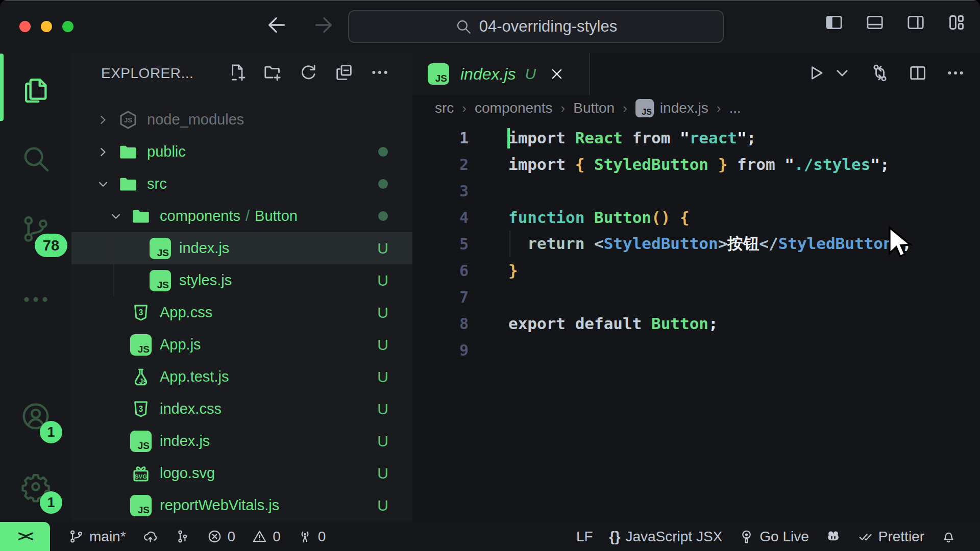 This screenshot has height=551, width=980. What do you see at coordinates (774, 537) in the screenshot?
I see `status-go-live: Go Live` at bounding box center [774, 537].